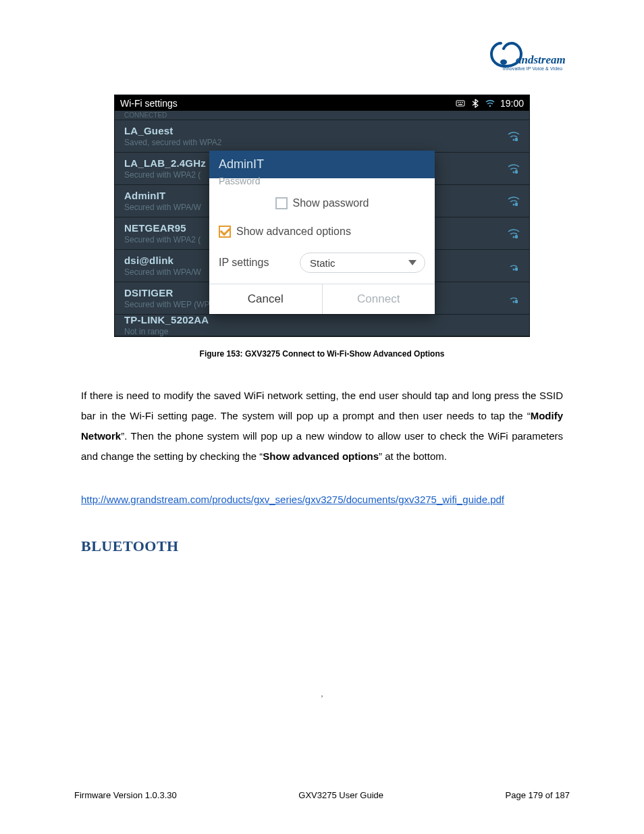 The height and width of the screenshot is (834, 644). What do you see at coordinates (281, 203) in the screenshot?
I see `show-password-checkbox` at bounding box center [281, 203].